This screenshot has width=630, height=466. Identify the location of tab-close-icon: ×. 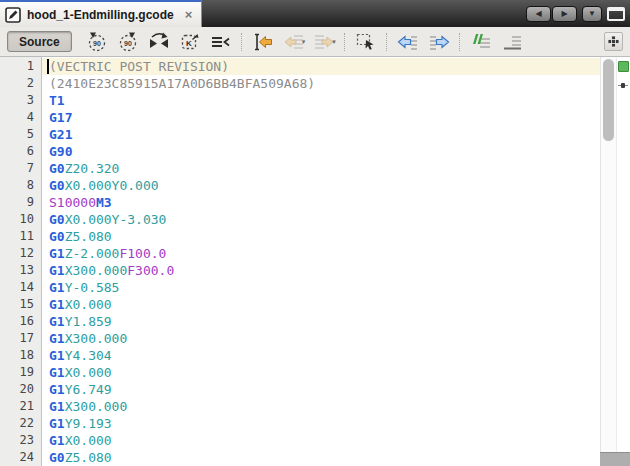
(189, 14).